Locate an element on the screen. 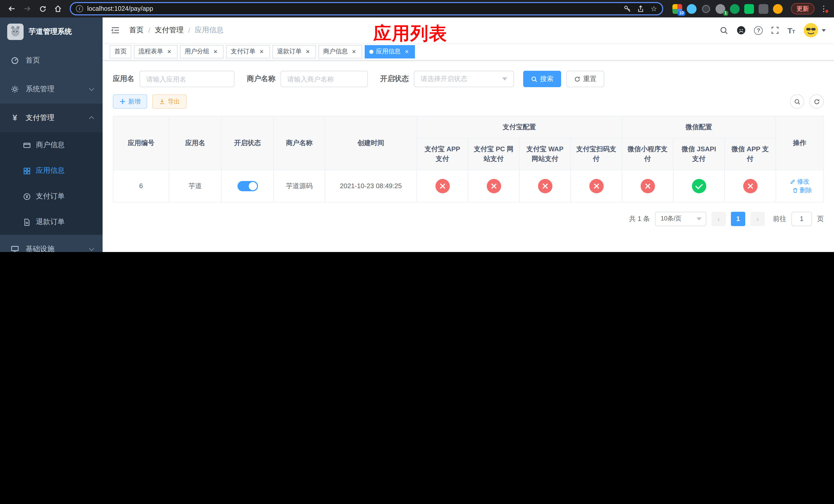  channel-status-icon is located at coordinates (545, 186).